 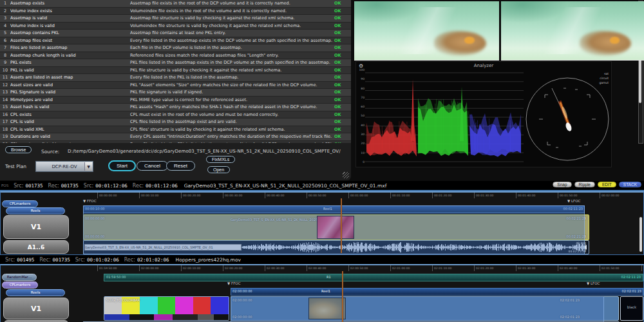 I want to click on video-clip: 00:00:00:00 00:00:00:00 GaryDemo03_TST_S…, so click(x=336, y=227).